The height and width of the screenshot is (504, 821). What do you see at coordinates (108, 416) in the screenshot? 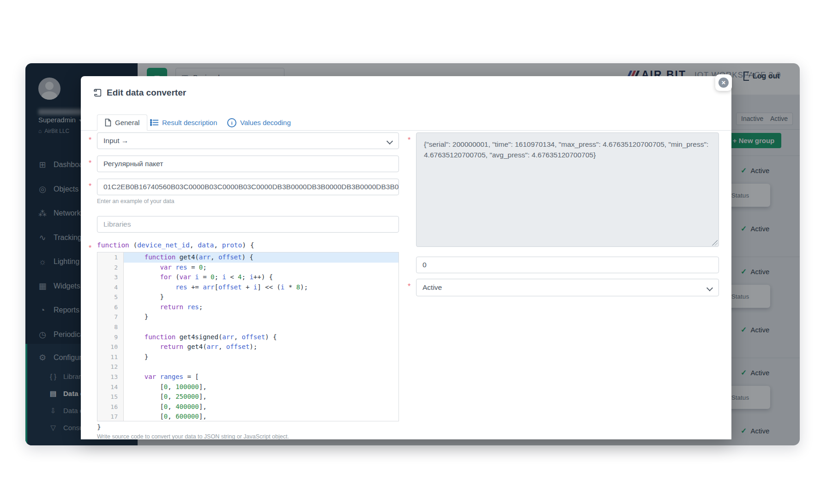
I see `line-number: 17` at bounding box center [108, 416].